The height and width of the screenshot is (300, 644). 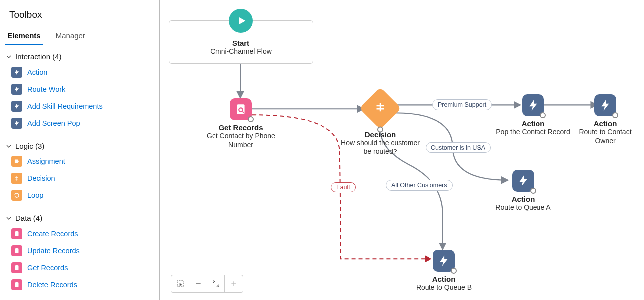 I want to click on play-icon, so click(x=241, y=21).